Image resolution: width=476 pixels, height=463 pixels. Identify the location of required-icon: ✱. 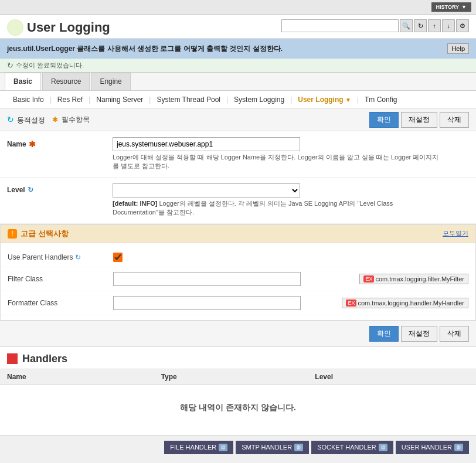
(55, 120).